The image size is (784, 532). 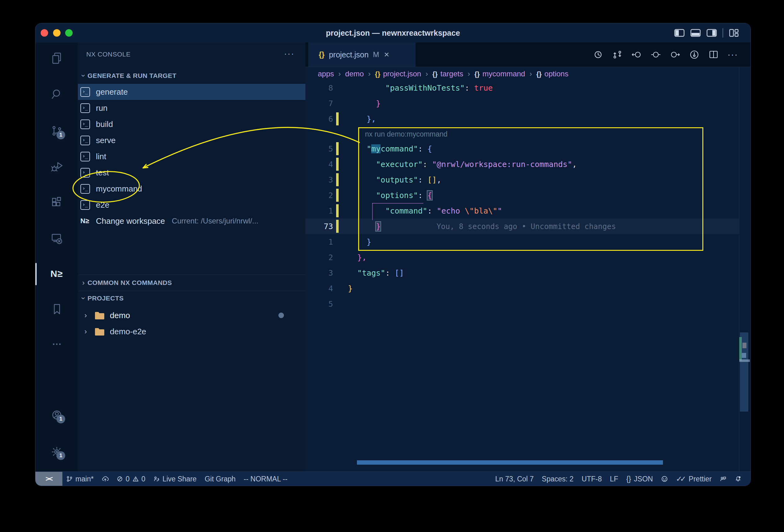 I want to click on customize-layout-icon, so click(x=734, y=33).